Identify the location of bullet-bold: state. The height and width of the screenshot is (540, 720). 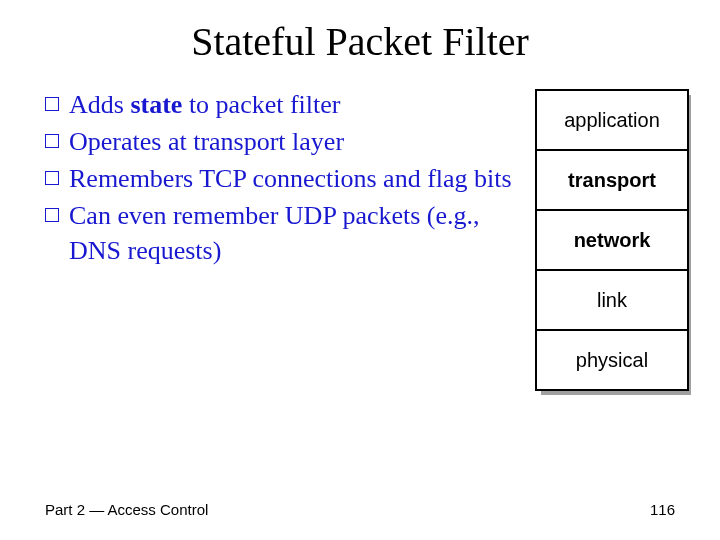
(156, 104).